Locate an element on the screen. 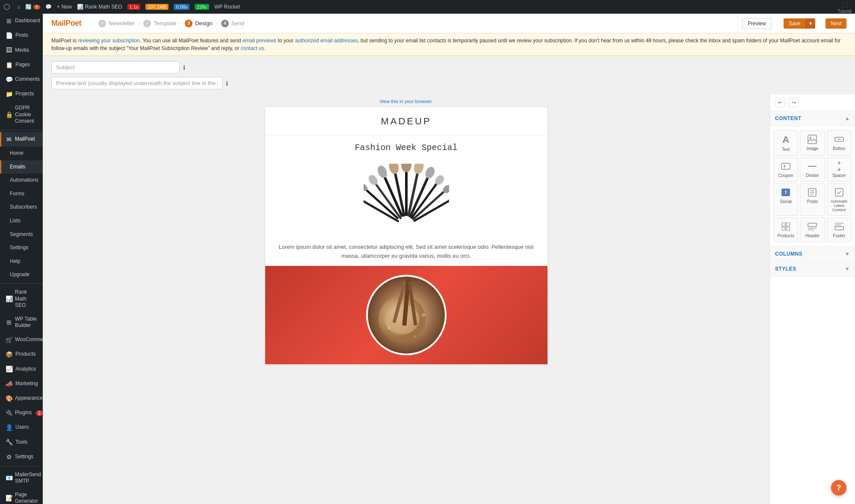 This screenshot has width=855, height=504. redo-button: ↪ is located at coordinates (794, 103).